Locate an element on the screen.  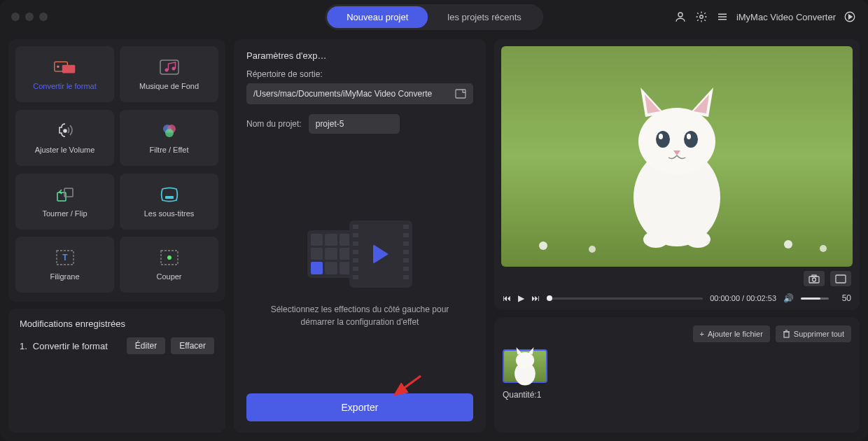
maximize-dot is located at coordinates (43, 17).